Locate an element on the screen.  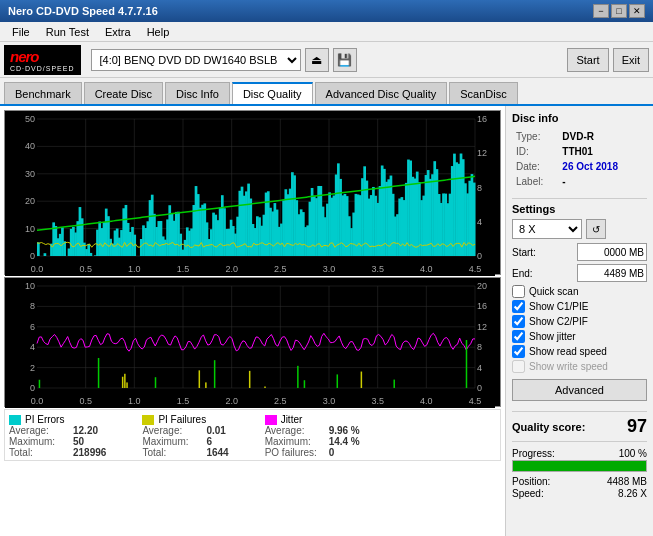
c2-pif-row: Show C2/PIF is located at coordinates (580, 322).